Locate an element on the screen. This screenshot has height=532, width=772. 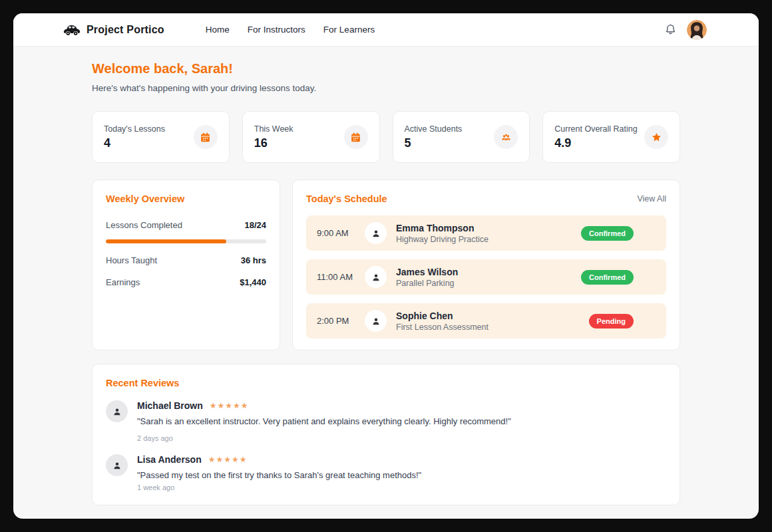
weekly-overview-card: Weekly Overview Lessons Completed 18/24 … is located at coordinates (186, 265).